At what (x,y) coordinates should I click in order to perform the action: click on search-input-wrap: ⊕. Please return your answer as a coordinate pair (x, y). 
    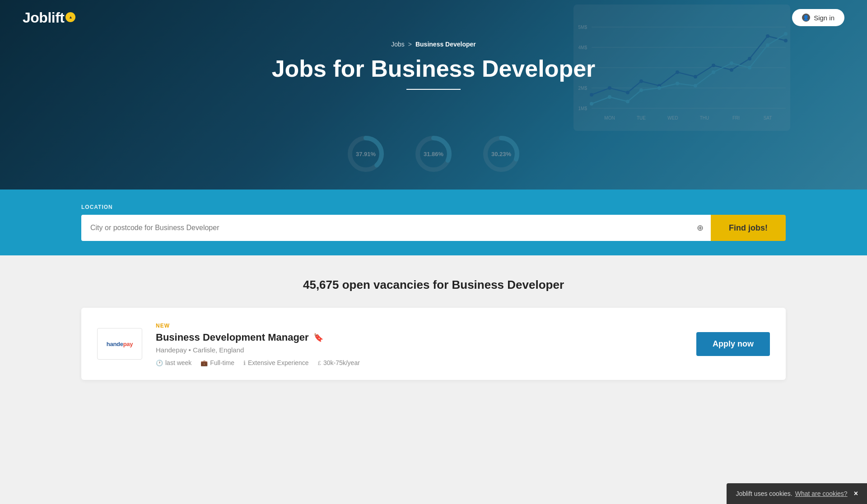
    Looking at the image, I should click on (396, 228).